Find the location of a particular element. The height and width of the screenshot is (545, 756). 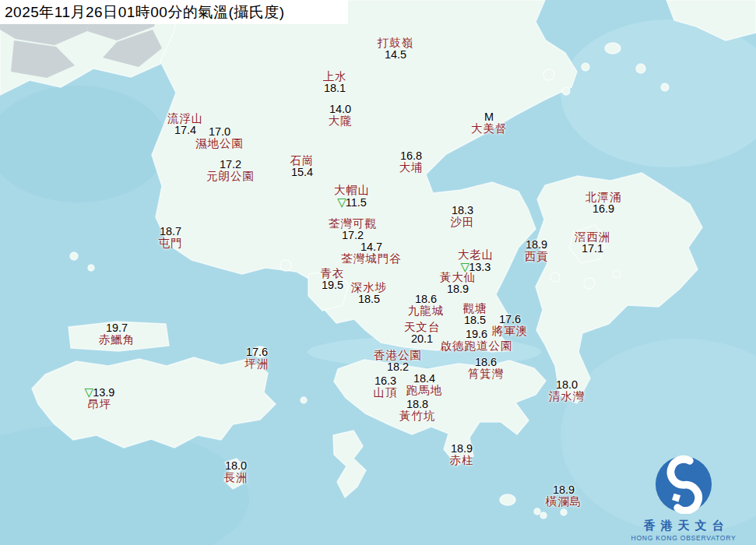

station: 上水18.1 is located at coordinates (335, 83).